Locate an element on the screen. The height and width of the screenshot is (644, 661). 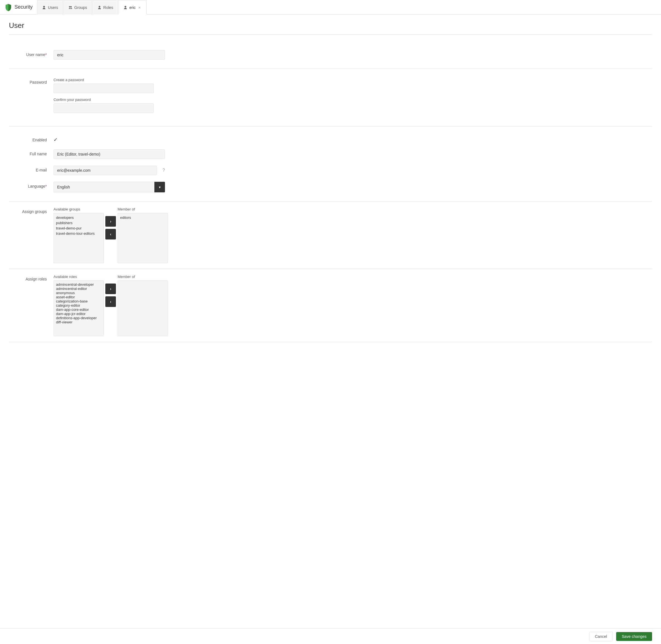
roles-tab-icon is located at coordinates (99, 7).